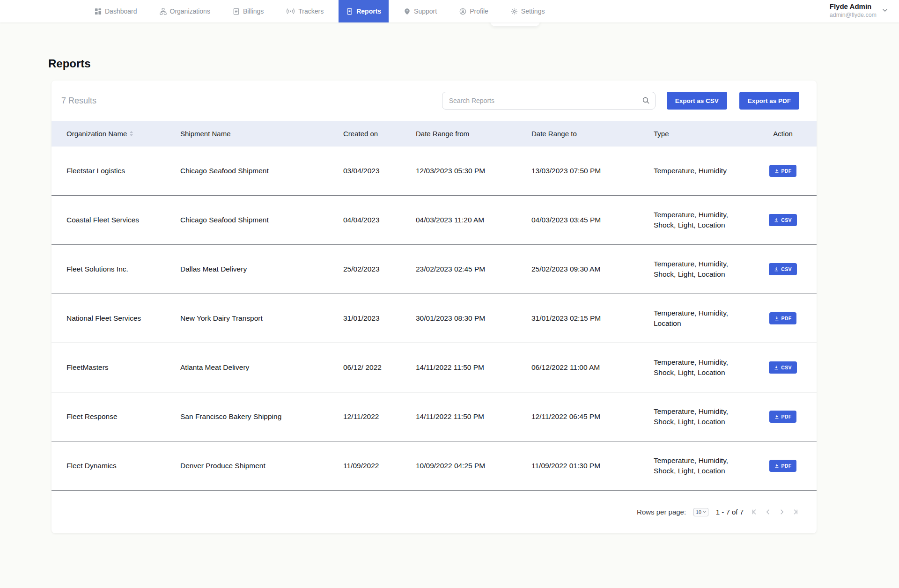 This screenshot has height=588, width=899. I want to click on nav-item-support: ? Support, so click(420, 11).